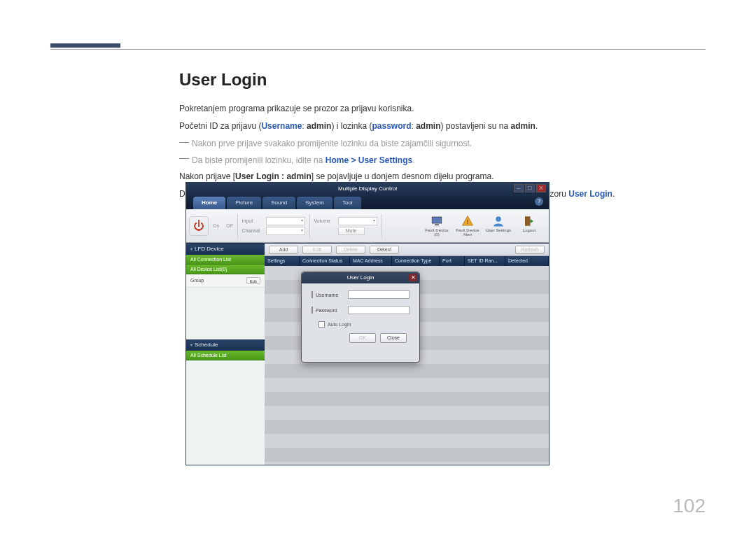 This screenshot has width=756, height=534. What do you see at coordinates (351, 126) in the screenshot?
I see `text: ) i lozinka (` at bounding box center [351, 126].